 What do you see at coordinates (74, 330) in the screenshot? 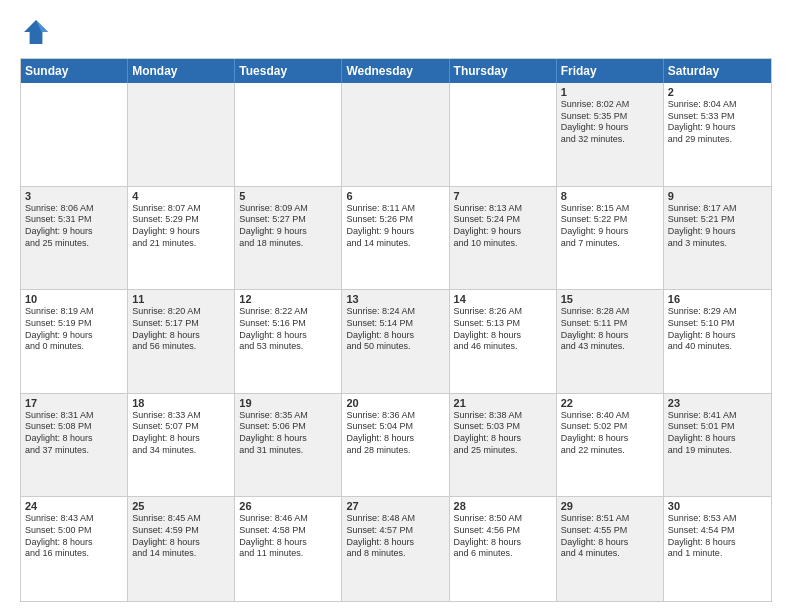
I see `day-info: Sunrise: 8:19 AM Sunset: 5:19 PM Dayligh…` at bounding box center [74, 330].